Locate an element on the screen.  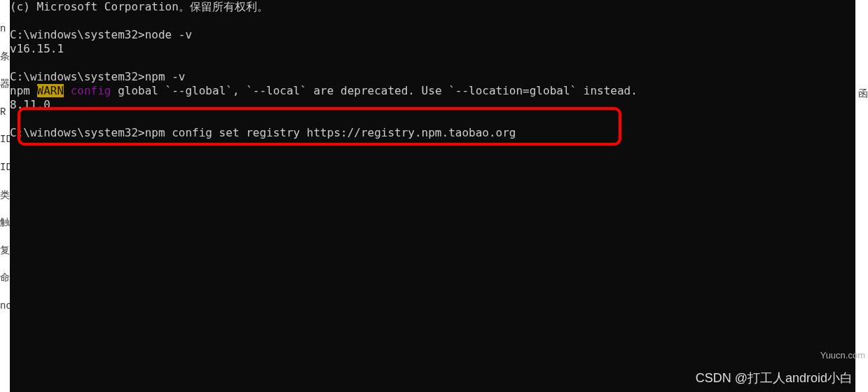
command-text: npm -v is located at coordinates (165, 77).